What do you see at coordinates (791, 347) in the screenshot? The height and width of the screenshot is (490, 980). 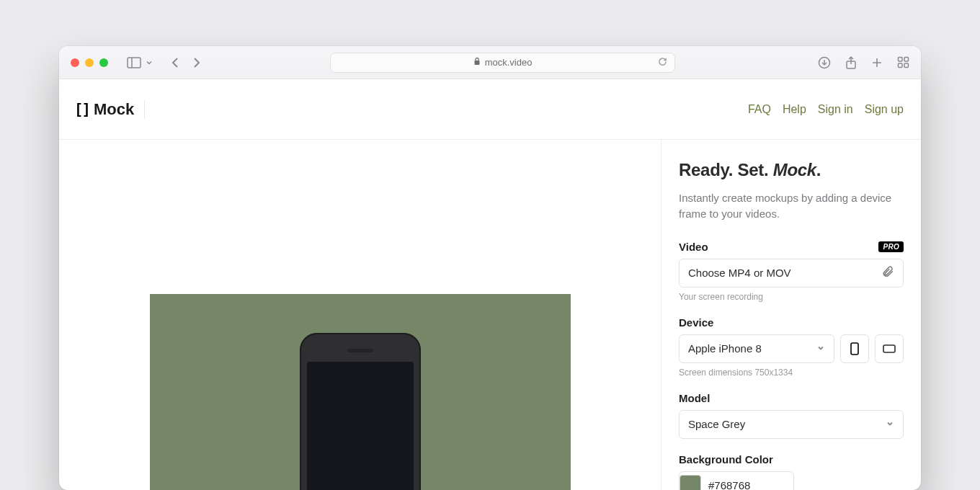 I see `field-device: Device Apple iPhone 8` at bounding box center [791, 347].